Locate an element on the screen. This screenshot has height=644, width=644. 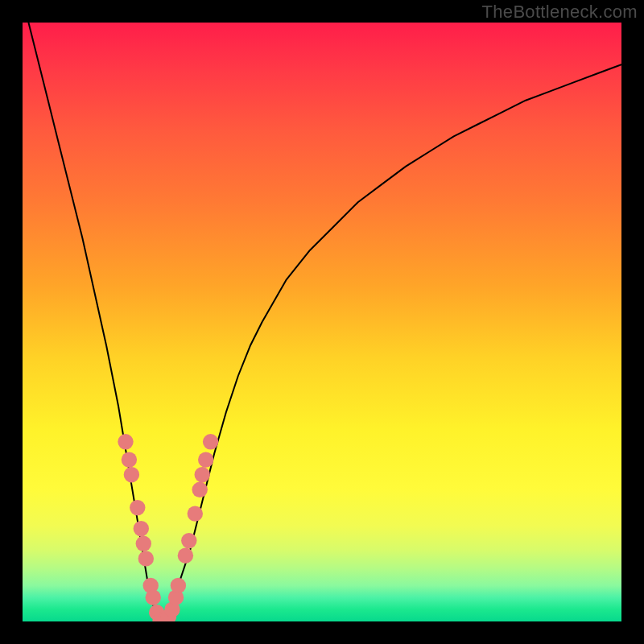
watermark-text: TheBottleneck.com is located at coordinates (560, 12).